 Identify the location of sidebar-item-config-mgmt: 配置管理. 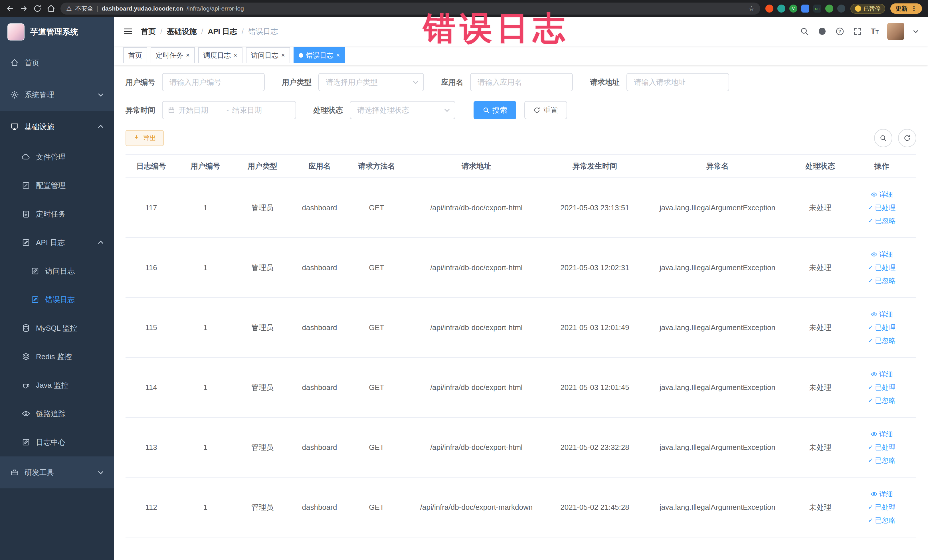
(57, 185).